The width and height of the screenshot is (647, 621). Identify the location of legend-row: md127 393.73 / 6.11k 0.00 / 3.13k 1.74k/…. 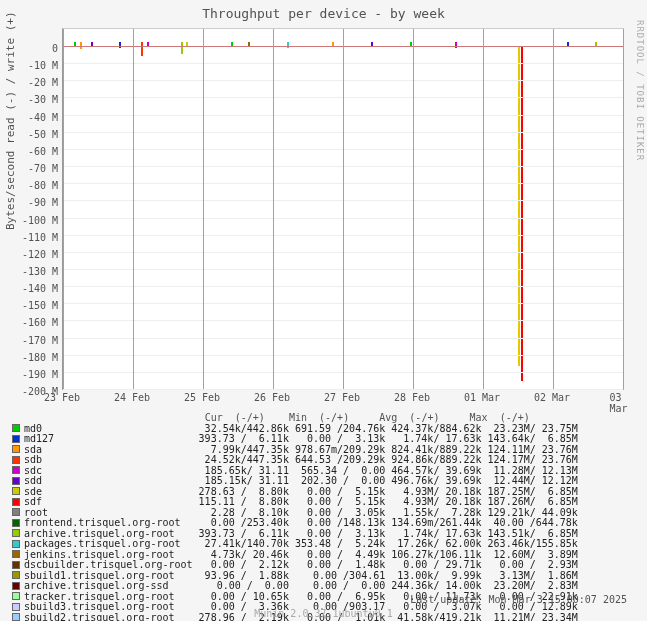
(322, 440).